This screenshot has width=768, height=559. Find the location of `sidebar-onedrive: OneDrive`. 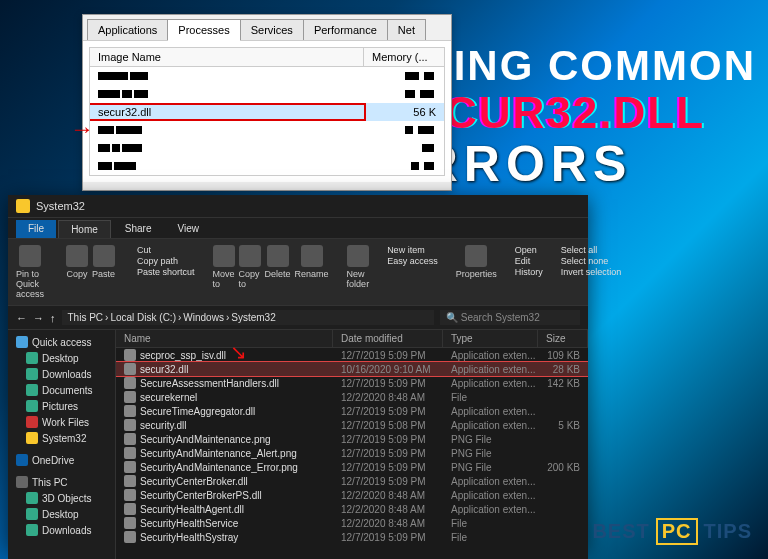

sidebar-onedrive: OneDrive is located at coordinates (62, 460).